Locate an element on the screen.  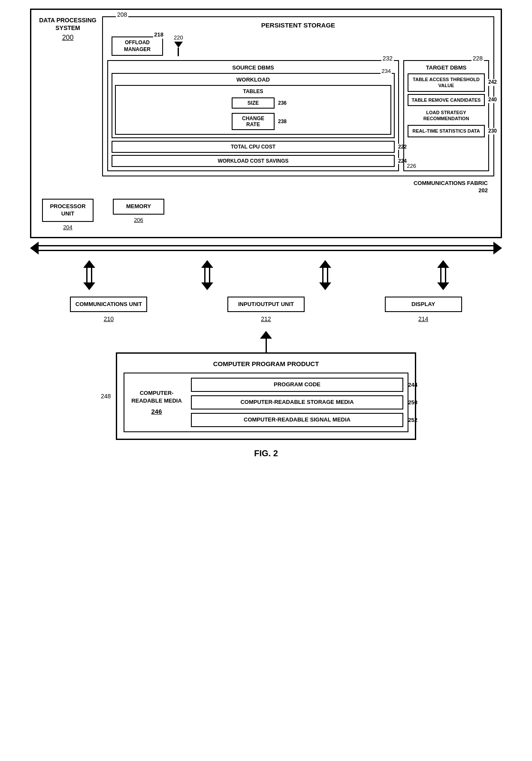
dps-number: 200 is located at coordinates (68, 38).